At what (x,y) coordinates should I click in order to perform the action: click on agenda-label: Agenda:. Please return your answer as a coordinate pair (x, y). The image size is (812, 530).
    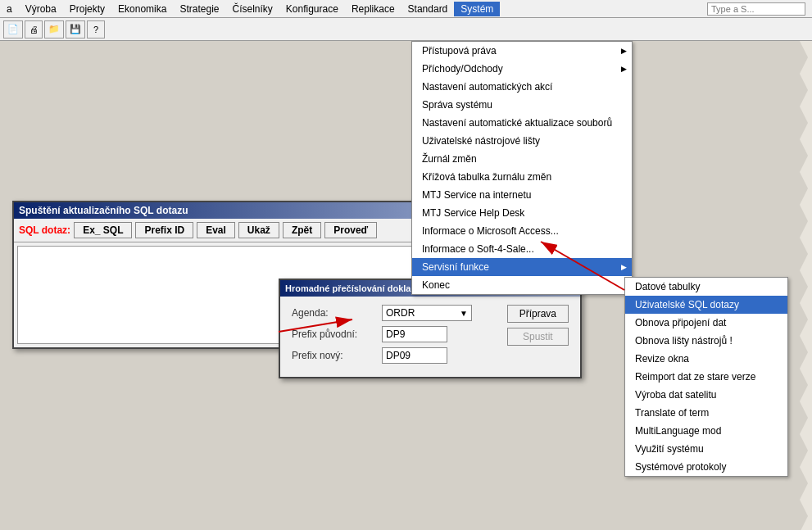
    Looking at the image, I should click on (337, 313).